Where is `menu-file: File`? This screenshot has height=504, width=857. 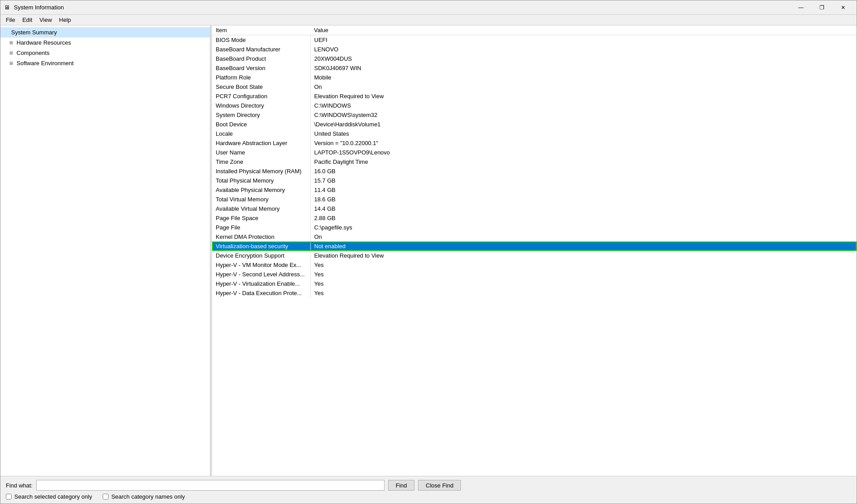
menu-file: File is located at coordinates (11, 20).